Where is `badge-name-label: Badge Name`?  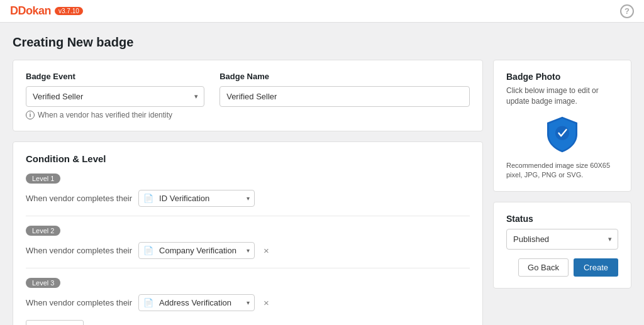
badge-name-label: Badge Name is located at coordinates (345, 77).